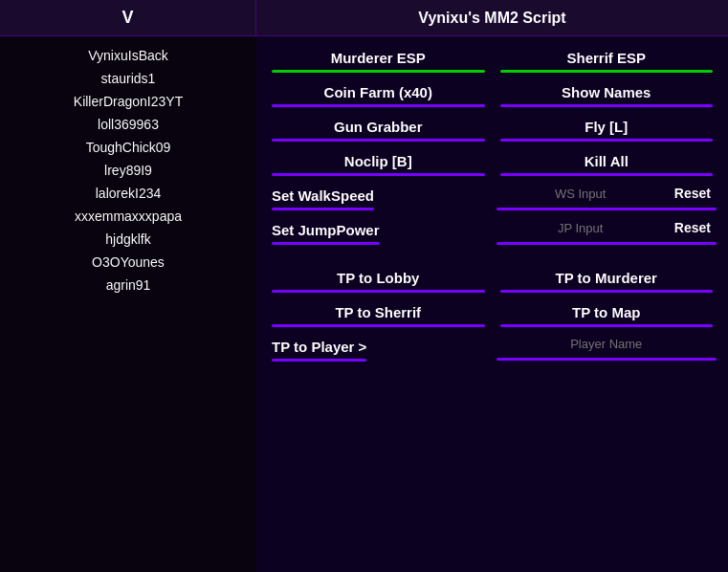  What do you see at coordinates (492, 279) in the screenshot?
I see `row-tp-lobby-murderer: TP to Lobby TP to Murderer` at bounding box center [492, 279].